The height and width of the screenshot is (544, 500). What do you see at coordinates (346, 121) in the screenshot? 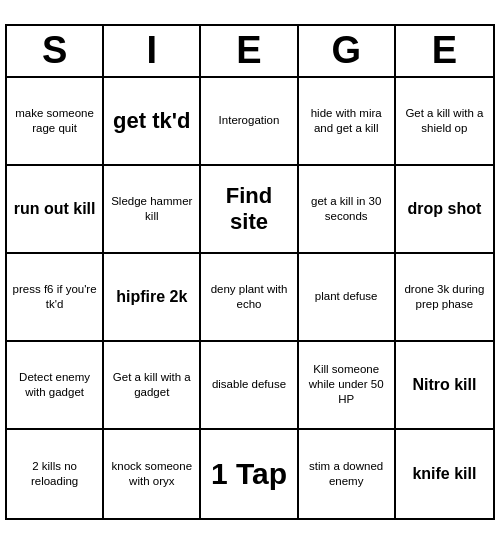
I see `cell-label: hide with mira and get a kill` at bounding box center [346, 121].